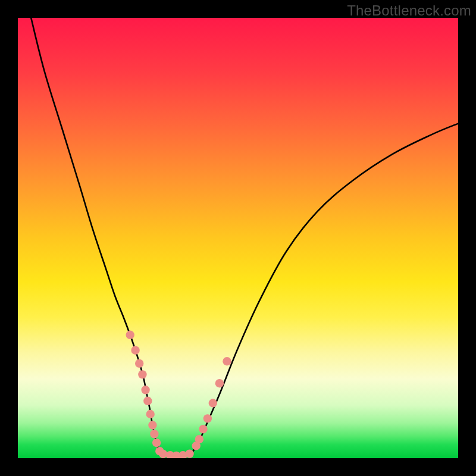  What do you see at coordinates (145, 393) in the screenshot?
I see `left-branch-markers` at bounding box center [145, 393].